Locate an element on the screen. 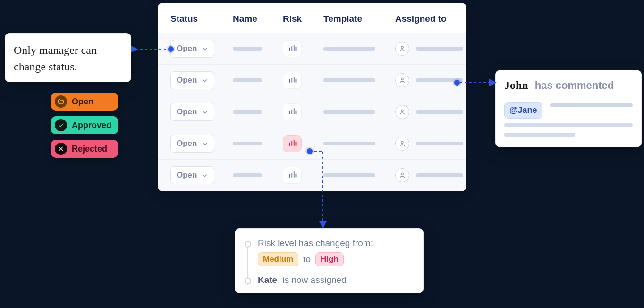 The height and width of the screenshot is (308, 644). risk-pill-medium: Medium is located at coordinates (278, 259).